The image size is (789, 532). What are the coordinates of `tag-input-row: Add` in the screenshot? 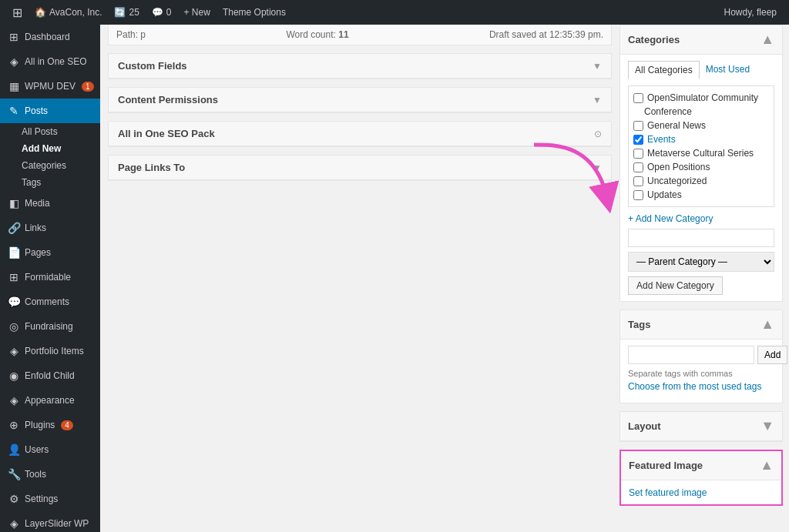 It's located at (701, 355).